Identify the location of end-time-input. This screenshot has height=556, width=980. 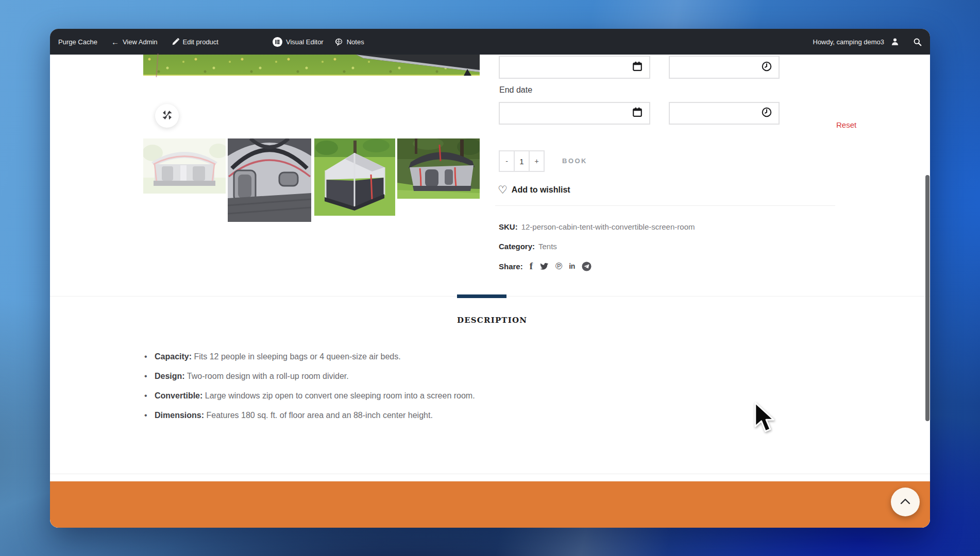
(724, 113).